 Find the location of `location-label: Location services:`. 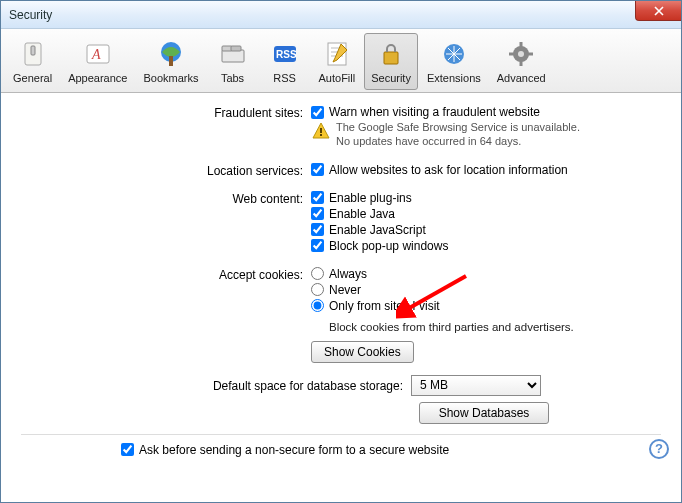

location-label: Location services: is located at coordinates (166, 170).